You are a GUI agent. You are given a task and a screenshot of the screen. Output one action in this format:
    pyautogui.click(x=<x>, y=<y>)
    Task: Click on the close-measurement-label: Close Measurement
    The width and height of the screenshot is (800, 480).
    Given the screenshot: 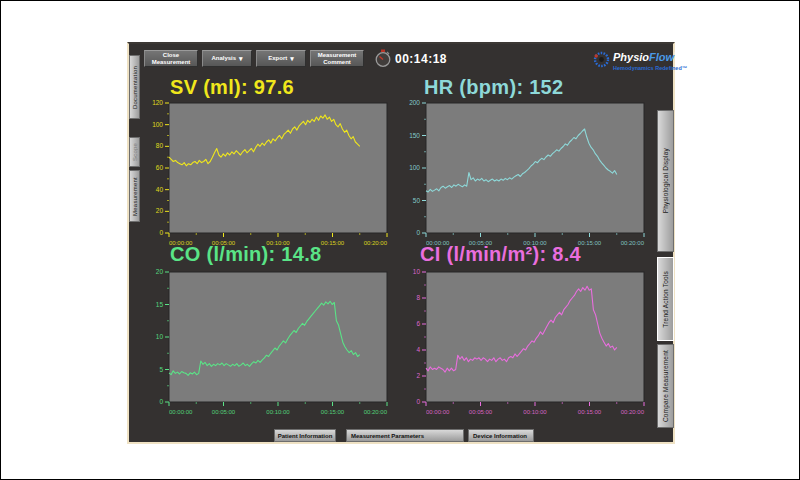 What is the action you would take?
    pyautogui.click(x=171, y=59)
    